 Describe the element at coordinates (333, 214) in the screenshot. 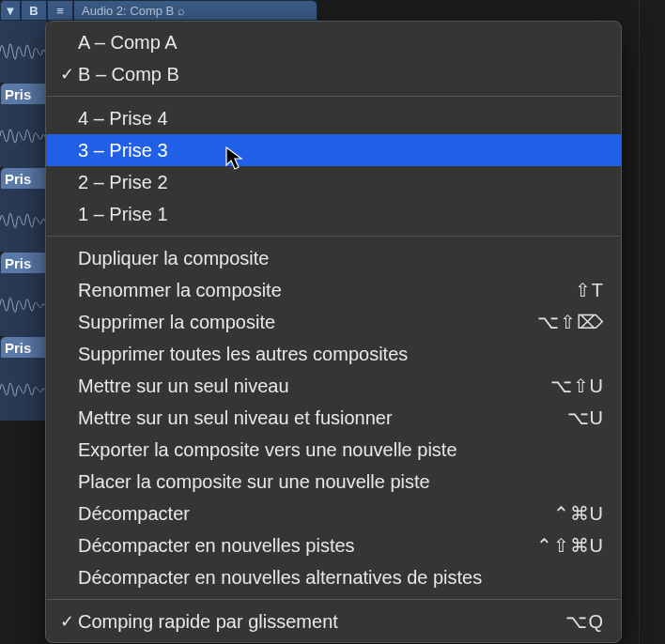

I see `take-menu-item: 1 – Prise 1` at that location.